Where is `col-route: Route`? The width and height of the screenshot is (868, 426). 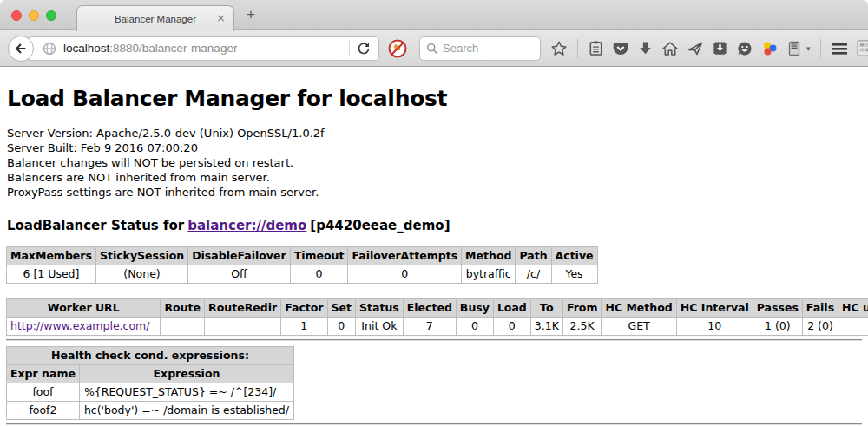 col-route: Route is located at coordinates (182, 309).